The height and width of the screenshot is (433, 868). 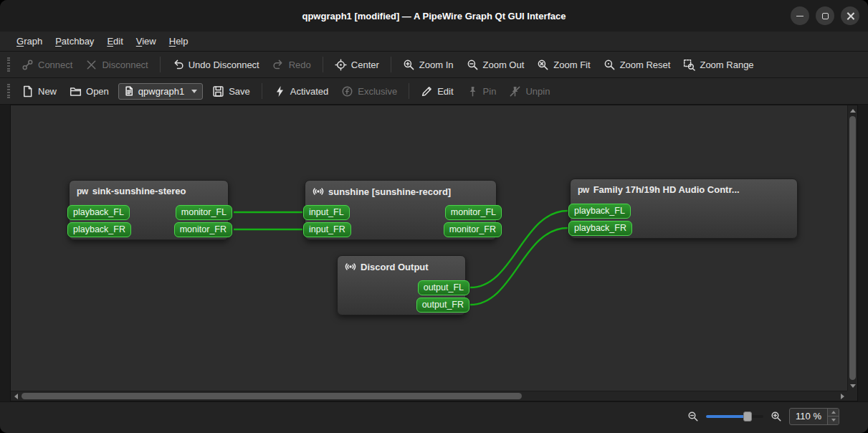 What do you see at coordinates (149, 190) in the screenshot?
I see `node-title: pw sink-sunshine-stereo` at bounding box center [149, 190].